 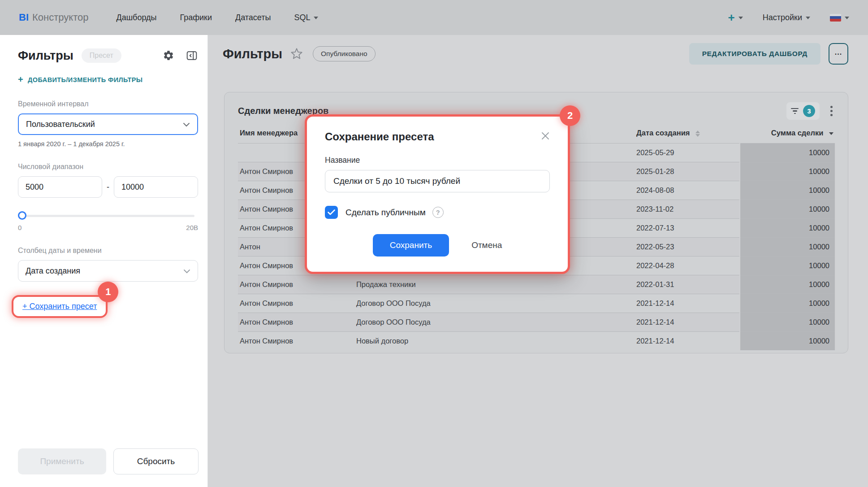 What do you see at coordinates (803, 111) in the screenshot?
I see `widget-filter-button: 3` at bounding box center [803, 111].